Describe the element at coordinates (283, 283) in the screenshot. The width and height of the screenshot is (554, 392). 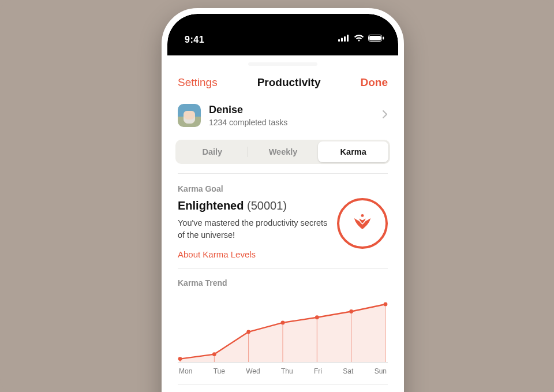
I see `section-title: Karma Trend` at that location.